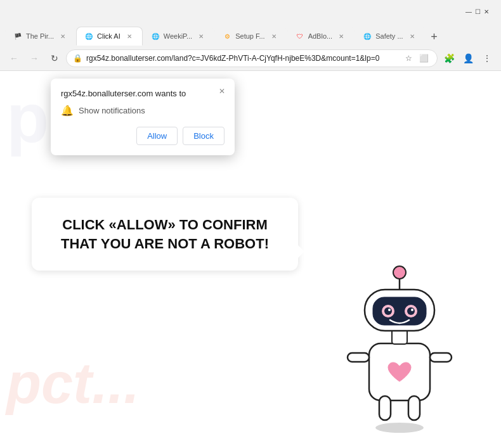 The height and width of the screenshot is (448, 501). What do you see at coordinates (252, 58) in the screenshot?
I see `address-bar: 🔒 rgx54z.bonalluterser.com/land?c=JV6kdZ…` at bounding box center [252, 58].